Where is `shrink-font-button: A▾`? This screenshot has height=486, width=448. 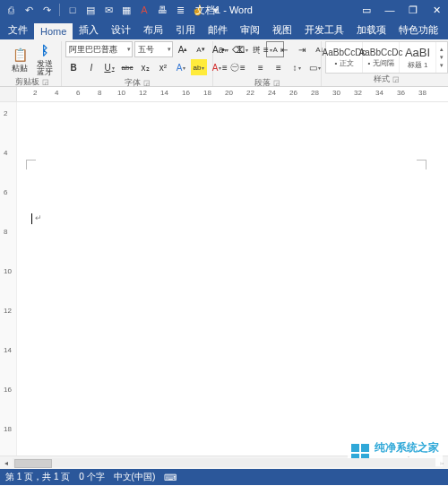
shrink-font-button: A▾ is located at coordinates (201, 49).